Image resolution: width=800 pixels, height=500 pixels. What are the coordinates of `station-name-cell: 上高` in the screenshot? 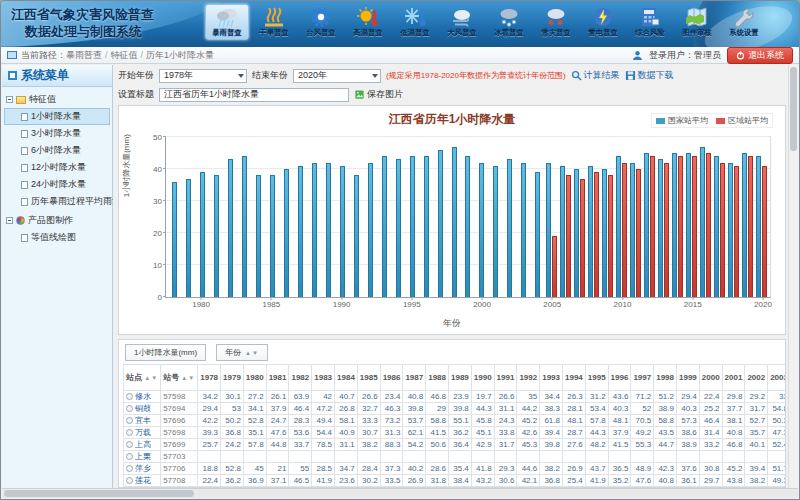 It's located at (142, 445).